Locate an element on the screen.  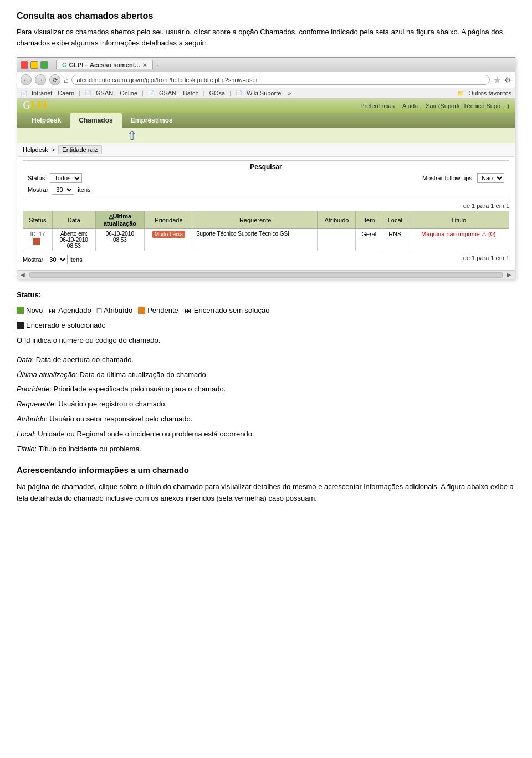
active-tab: G GLPI – Acesso soment... ✕ is located at coordinates (104, 64).